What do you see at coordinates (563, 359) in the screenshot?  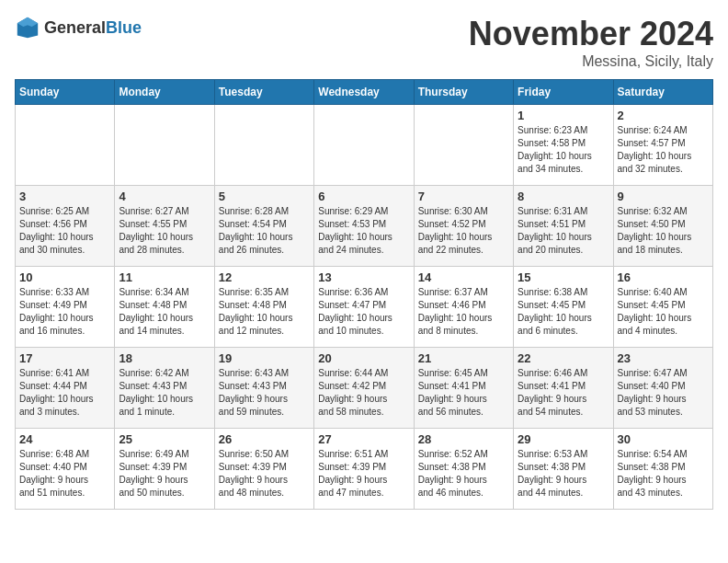 I see `day-number: 22` at bounding box center [563, 359].